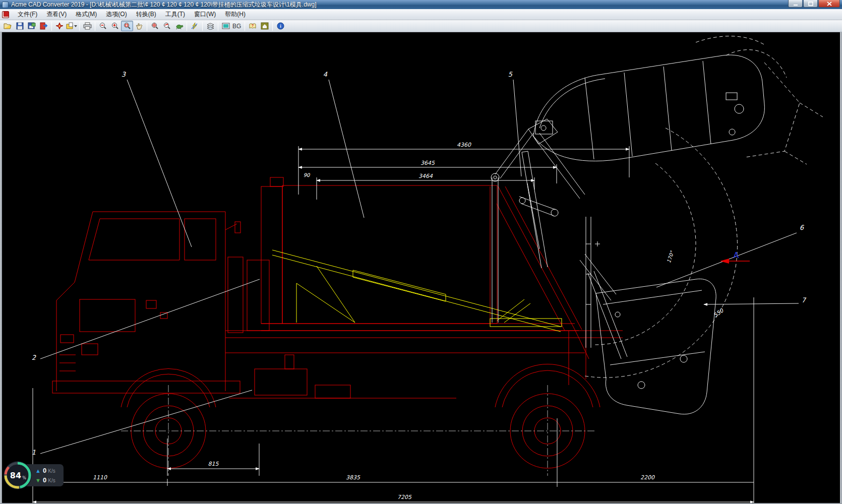 The height and width of the screenshot is (504, 842). I want to click on callout-2: 2, so click(34, 358).